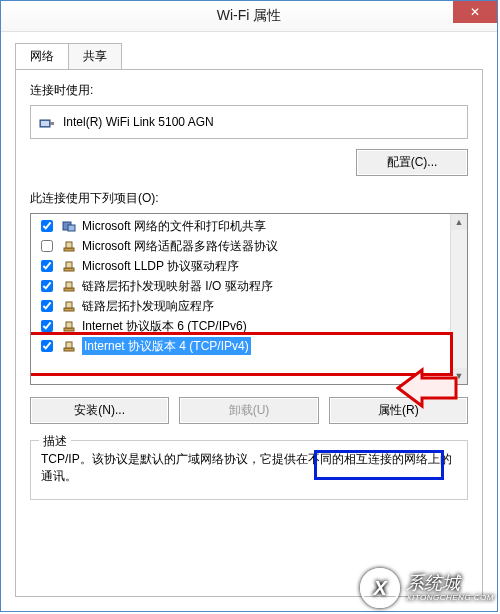 Image resolution: width=500 pixels, height=614 pixels. I want to click on configure-button: 配置(C)..., so click(412, 162).